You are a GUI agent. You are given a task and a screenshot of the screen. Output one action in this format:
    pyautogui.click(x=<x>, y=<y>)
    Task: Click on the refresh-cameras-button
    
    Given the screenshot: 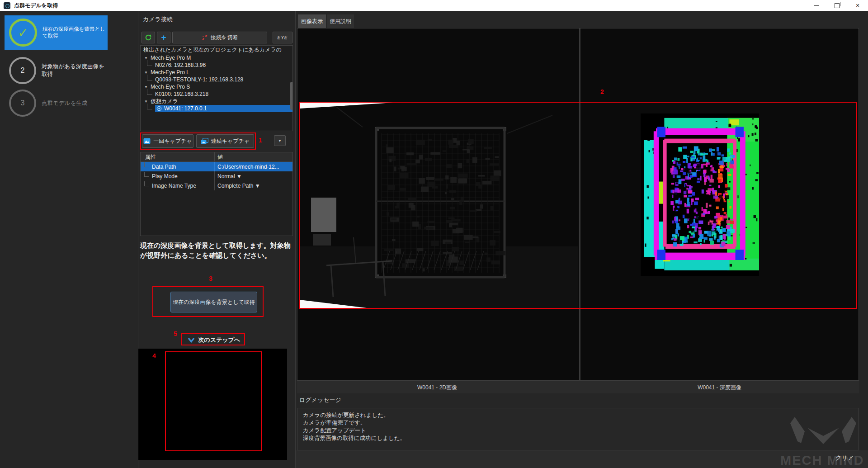 What is the action you would take?
    pyautogui.click(x=148, y=38)
    